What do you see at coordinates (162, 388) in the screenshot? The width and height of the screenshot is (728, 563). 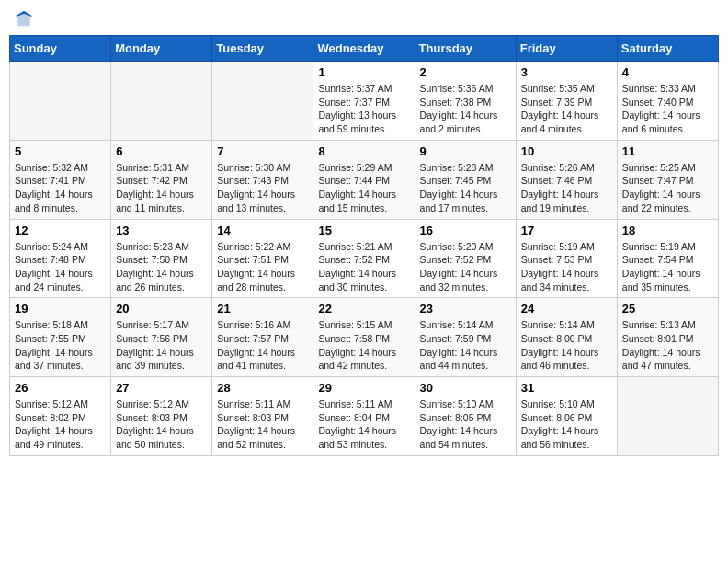 I see `day-number: 27` at bounding box center [162, 388].